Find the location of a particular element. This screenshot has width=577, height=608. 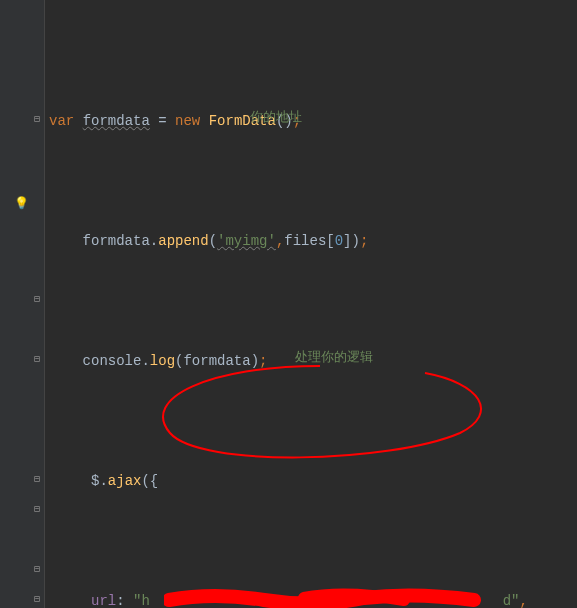

gutter: ⊟ 💡 ⊟ ⊟ ⊟ ⊟ ⊟ ⊟ is located at coordinates (22, 304).